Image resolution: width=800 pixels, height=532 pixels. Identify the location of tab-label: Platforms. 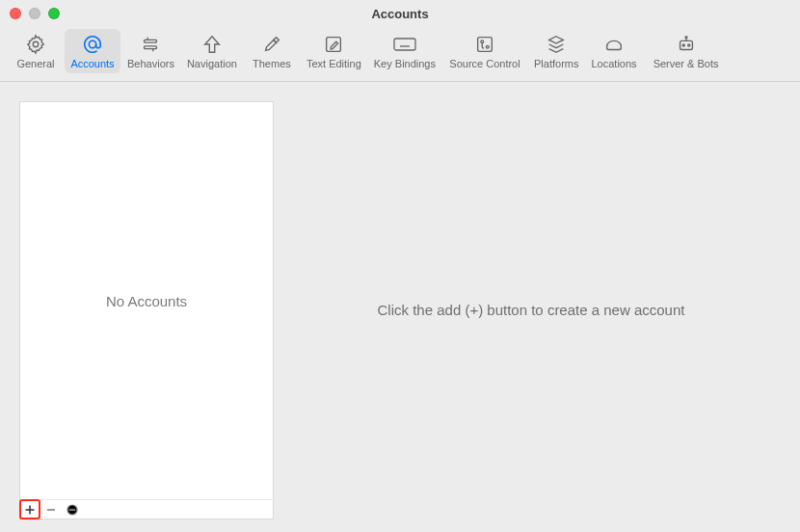
(556, 64).